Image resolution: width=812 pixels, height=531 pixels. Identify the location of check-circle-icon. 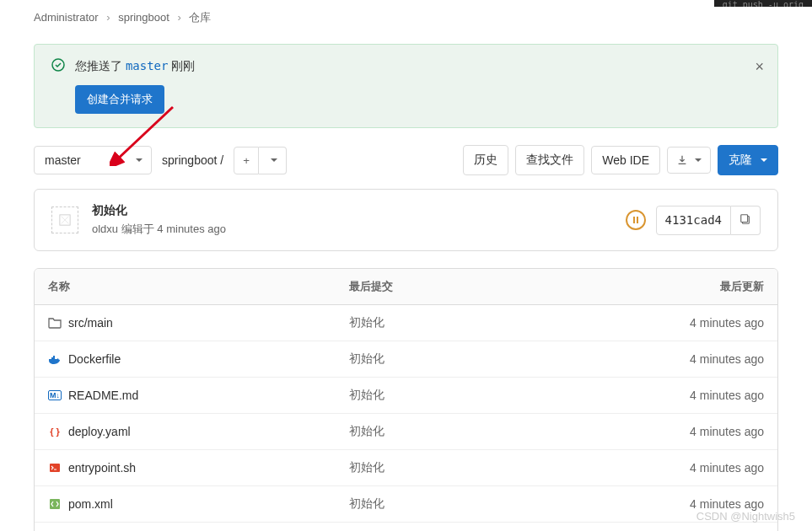
(58, 67).